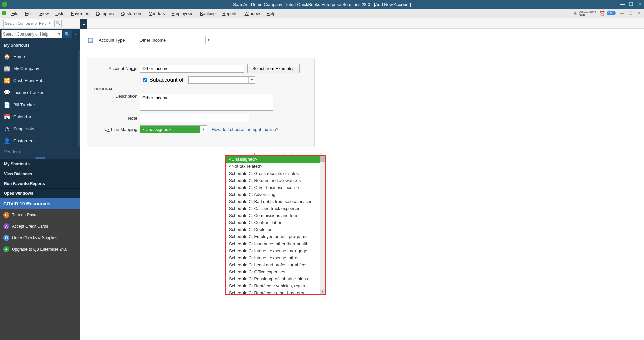 The width and height of the screenshot is (644, 340). I want to click on sidebar-item-home: 🏠Home, so click(40, 56).